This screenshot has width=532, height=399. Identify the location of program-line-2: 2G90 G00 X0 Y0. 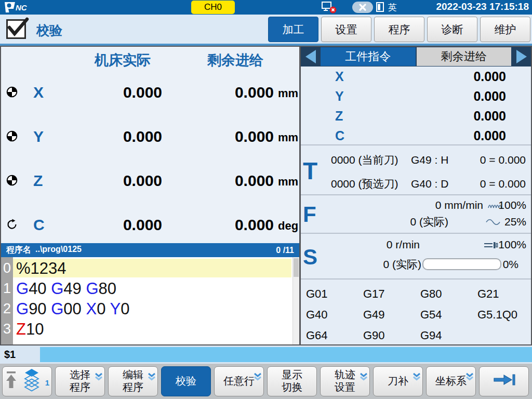
(147, 309).